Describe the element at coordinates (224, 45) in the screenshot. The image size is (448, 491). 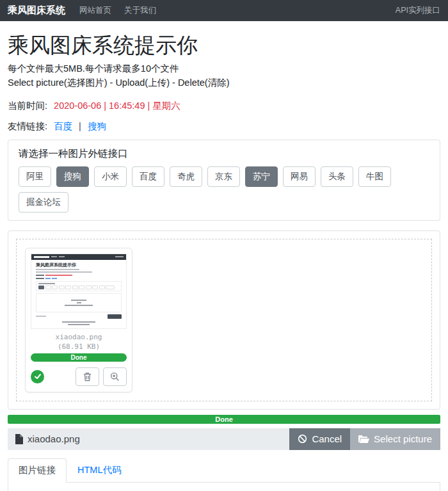
I see `page-title: 乘风图床系统提示你` at that location.